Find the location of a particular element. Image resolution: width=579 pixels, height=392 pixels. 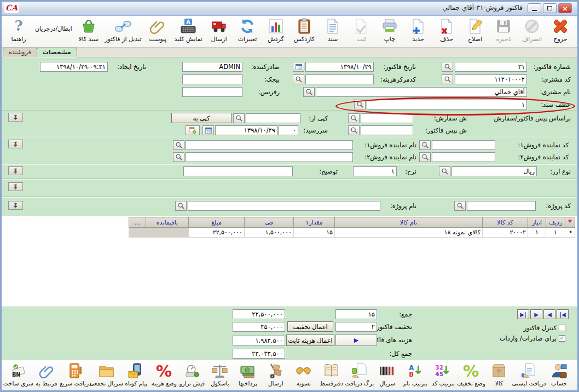

copy-from-search-button is located at coordinates (239, 118).